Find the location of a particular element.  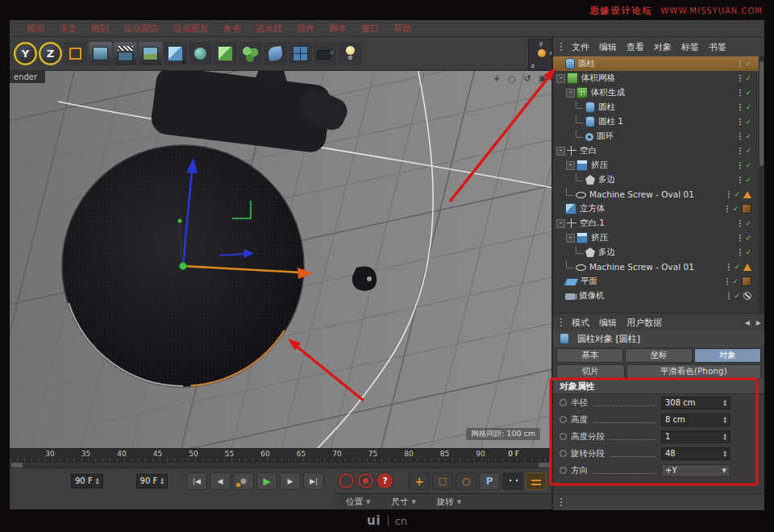

property-dropdown: +Y▼ is located at coordinates (696, 471).